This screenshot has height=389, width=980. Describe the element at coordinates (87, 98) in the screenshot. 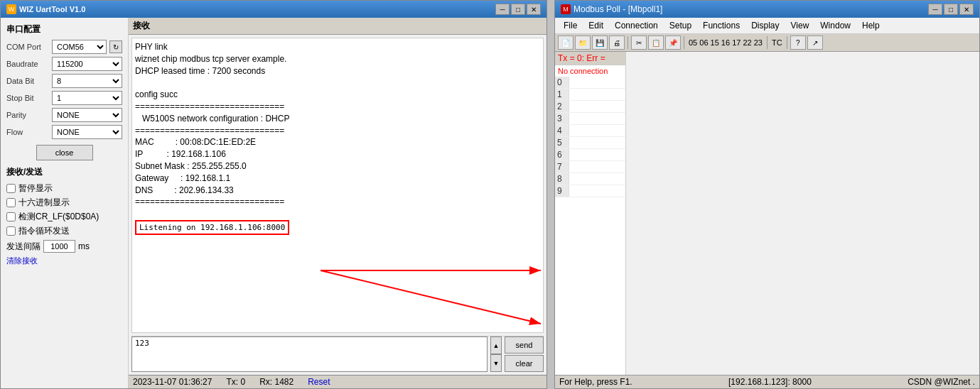

I see `stop-bit-select: 1` at that location.